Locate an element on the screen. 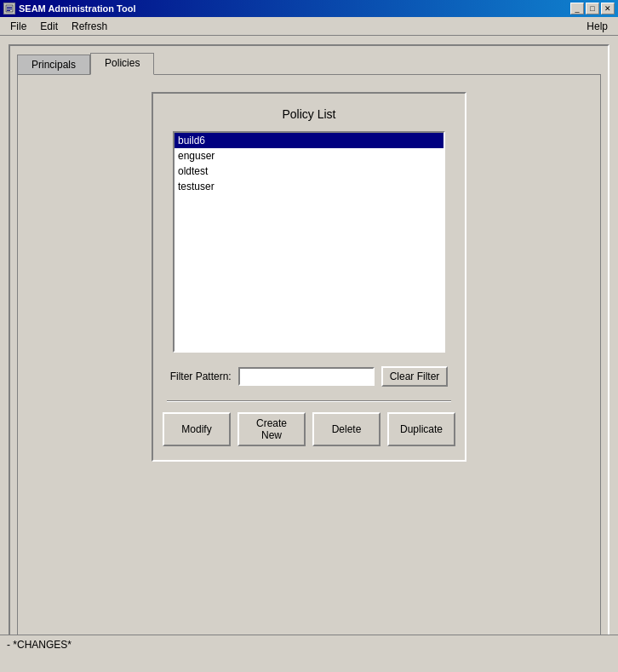 The width and height of the screenshot is (618, 672). tab-principals: Principals is located at coordinates (54, 65).